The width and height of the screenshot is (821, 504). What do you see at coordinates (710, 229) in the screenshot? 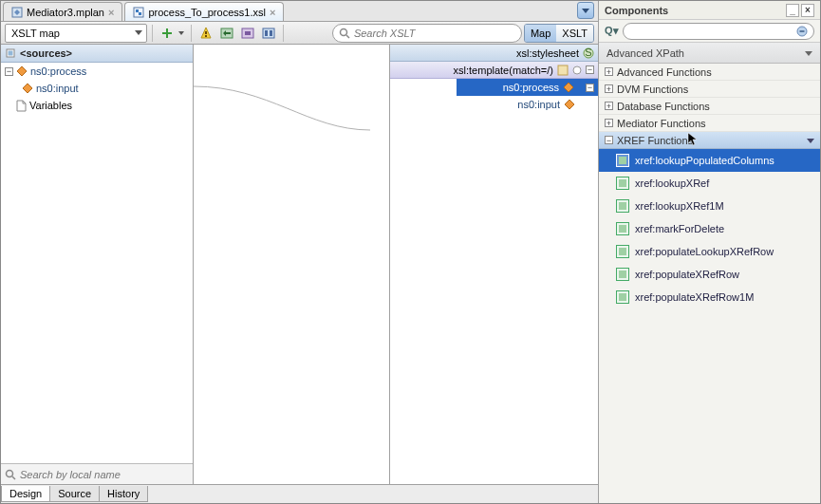
I see `function-item: xref:markForDelete` at bounding box center [710, 229].